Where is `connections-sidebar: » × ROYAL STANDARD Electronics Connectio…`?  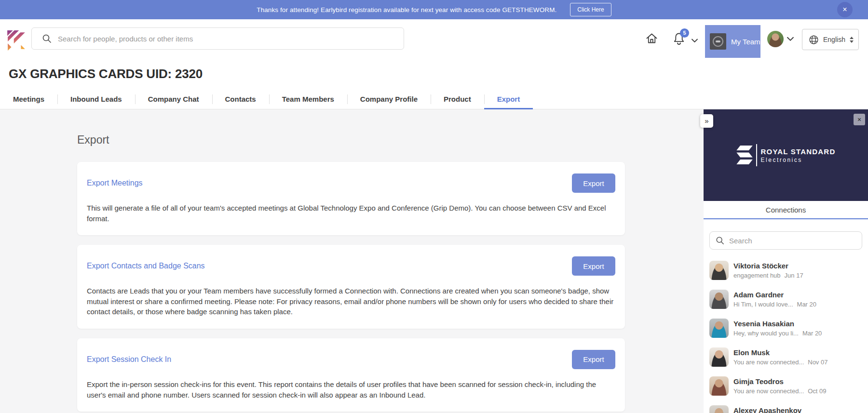 connections-sidebar: » × ROYAL STANDARD Electronics Connectio… is located at coordinates (786, 261).